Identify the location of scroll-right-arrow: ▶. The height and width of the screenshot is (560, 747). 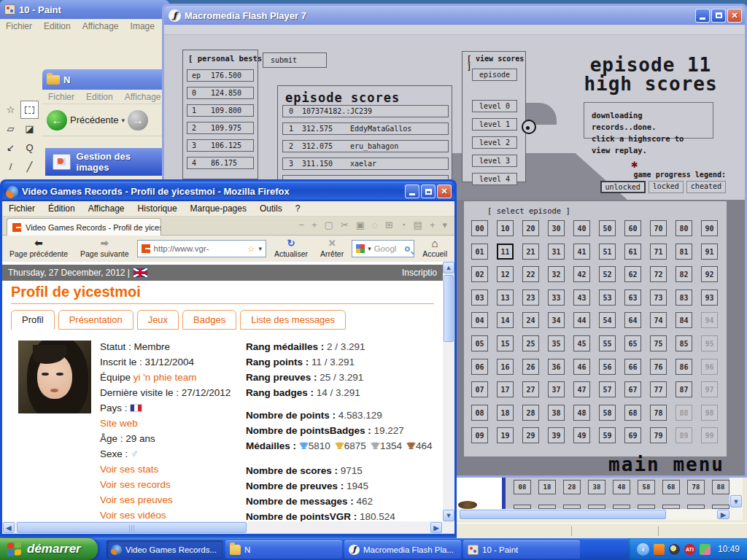
(724, 515).